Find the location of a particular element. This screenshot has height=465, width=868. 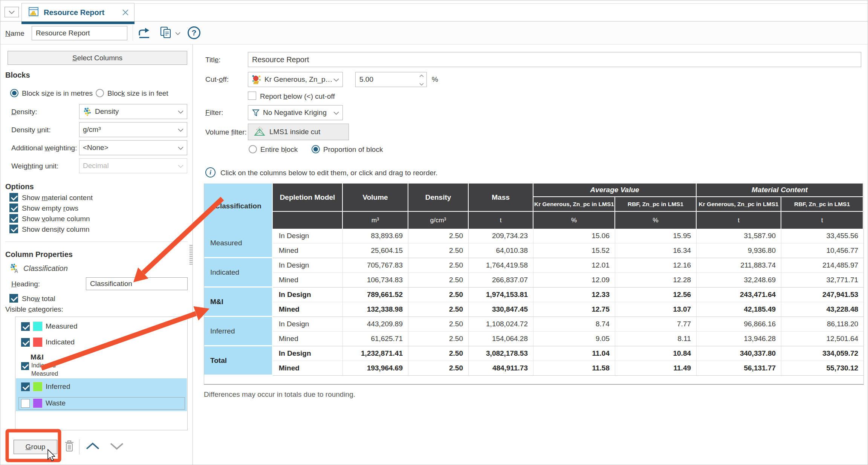

table-cell: 209,734.23 is located at coordinates (501, 236).